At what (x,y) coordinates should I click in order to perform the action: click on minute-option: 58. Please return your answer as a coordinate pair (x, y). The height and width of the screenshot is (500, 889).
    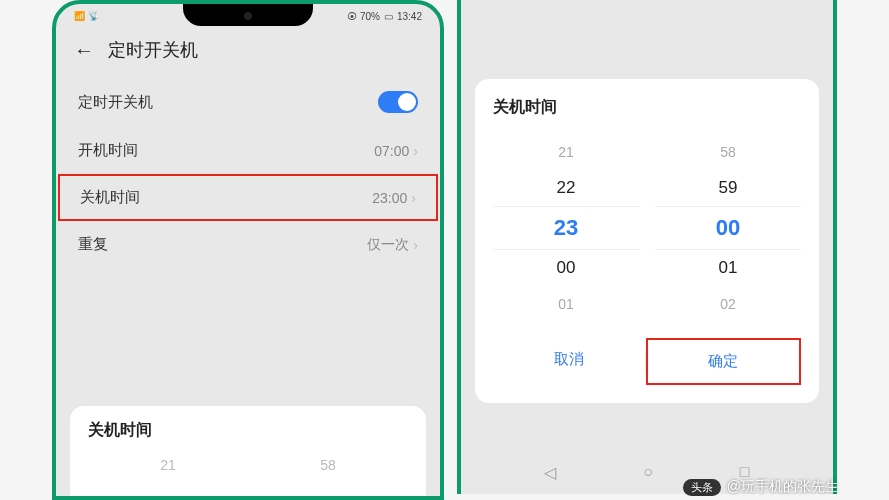
    Looking at the image, I should click on (728, 152).